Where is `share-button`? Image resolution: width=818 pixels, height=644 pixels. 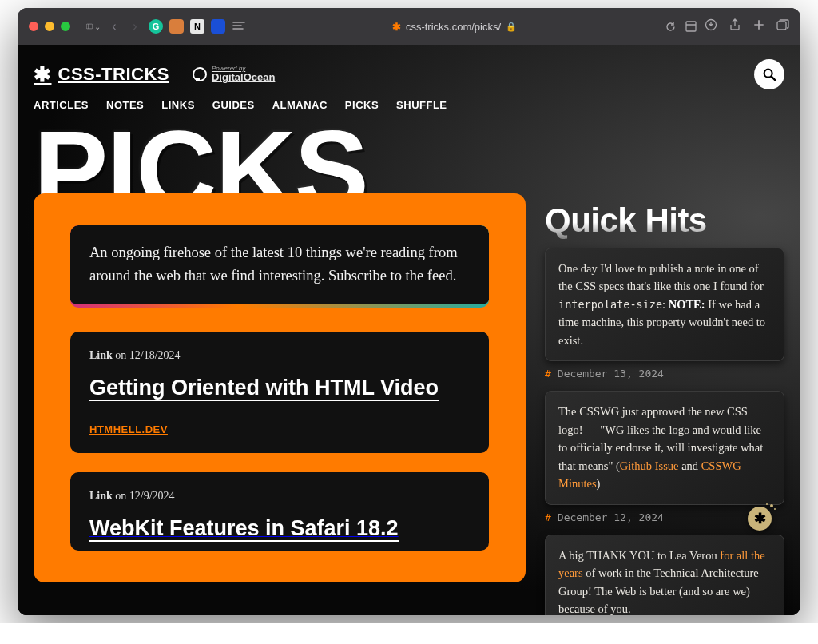
share-button is located at coordinates (735, 26).